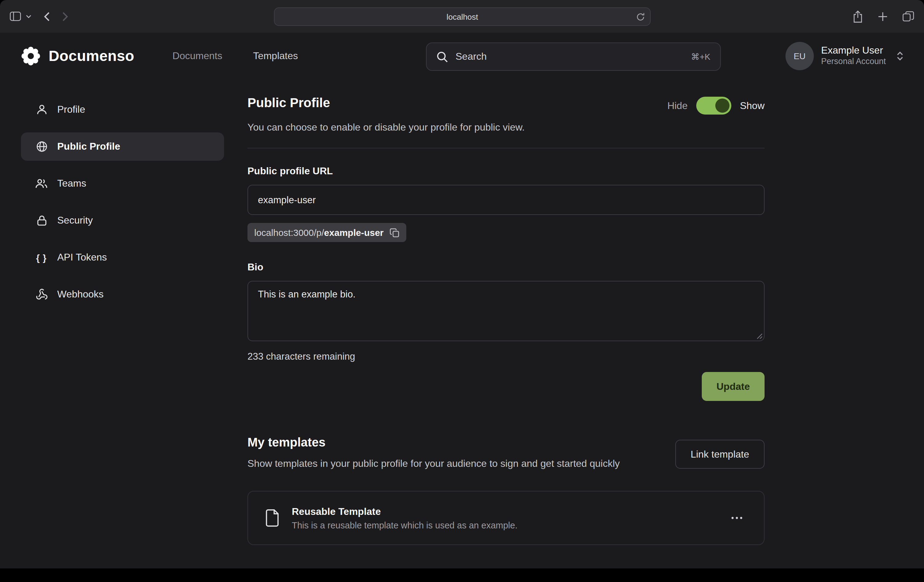  Describe the element at coordinates (289, 103) in the screenshot. I see `page-title: Public Profile` at that location.